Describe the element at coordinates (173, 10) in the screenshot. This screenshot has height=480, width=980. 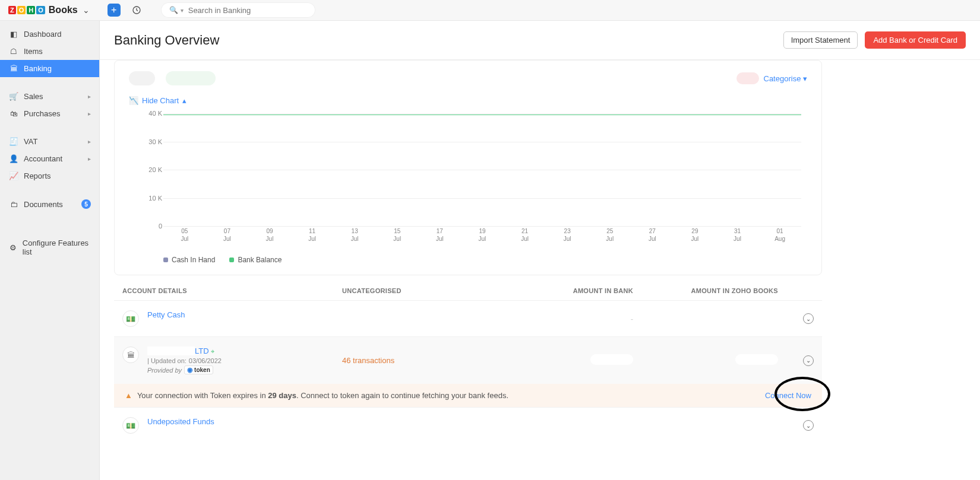
I see `search-icon: 🔍` at that location.